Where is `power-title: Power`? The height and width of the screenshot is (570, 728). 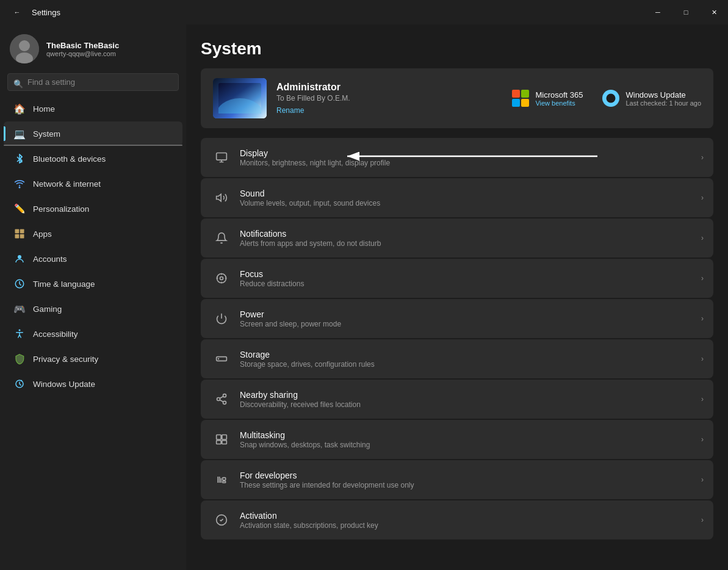 power-title: Power is located at coordinates (468, 314).